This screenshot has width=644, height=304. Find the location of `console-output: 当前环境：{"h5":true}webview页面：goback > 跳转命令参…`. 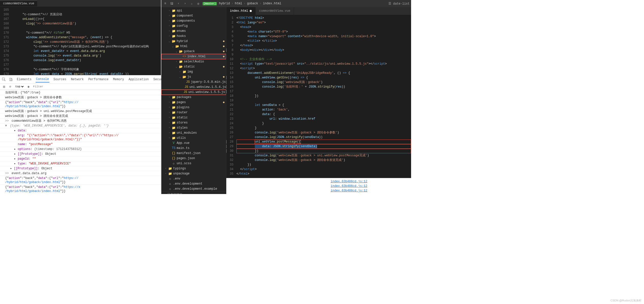

console-output: 当前环境：{"h5":true}webview页面：goback > 跳转命令参… is located at coordinates (80, 142).